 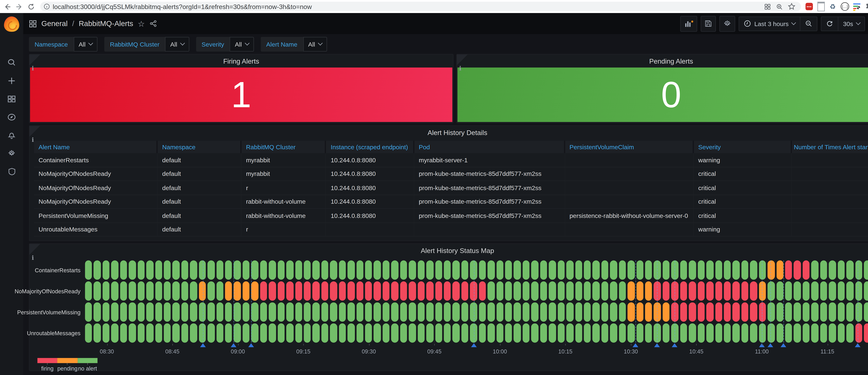 I want to click on forward-icon, so click(x=20, y=6).